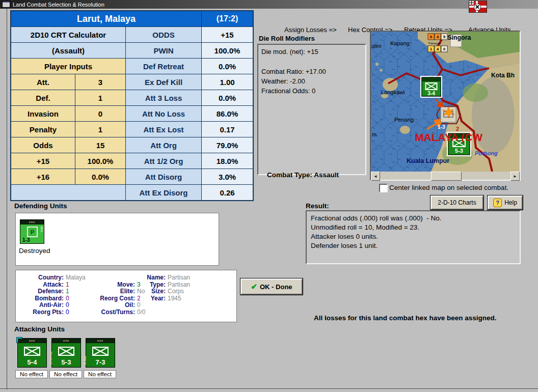 The height and width of the screenshot is (392, 538). What do you see at coordinates (100, 114) in the screenshot?
I see `crt-input-invasion-value: 0` at bounding box center [100, 114].